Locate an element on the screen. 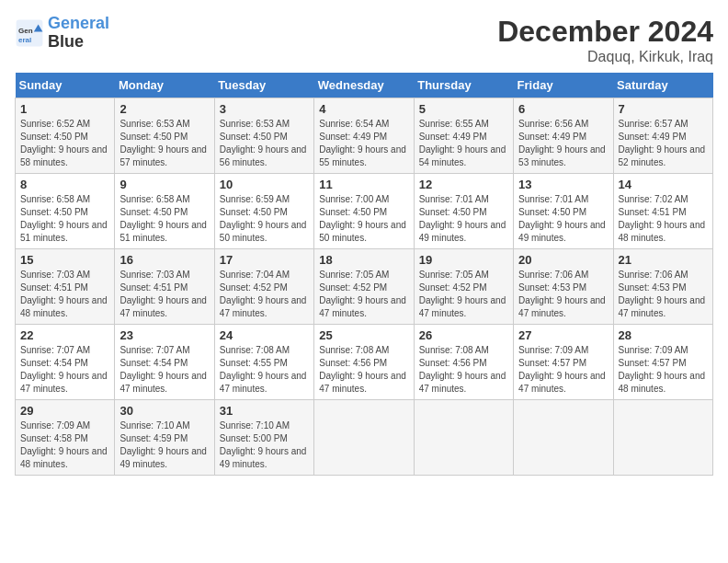 The image size is (728, 563). calendar-cell: 13 Sunrise: 7:01 AMSunset: 4:50 PMDaylig… is located at coordinates (563, 212).